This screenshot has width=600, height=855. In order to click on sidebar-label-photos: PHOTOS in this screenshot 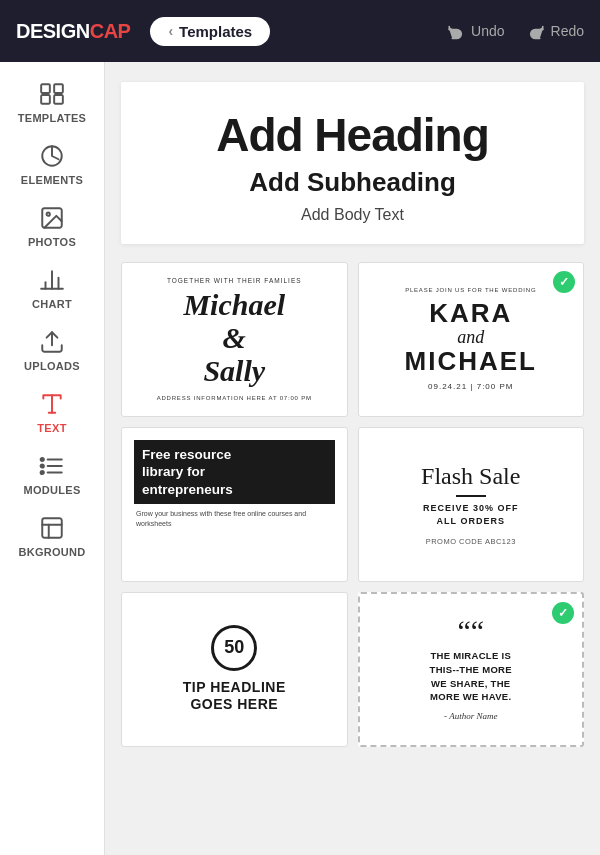, I will do `click(52, 242)`.